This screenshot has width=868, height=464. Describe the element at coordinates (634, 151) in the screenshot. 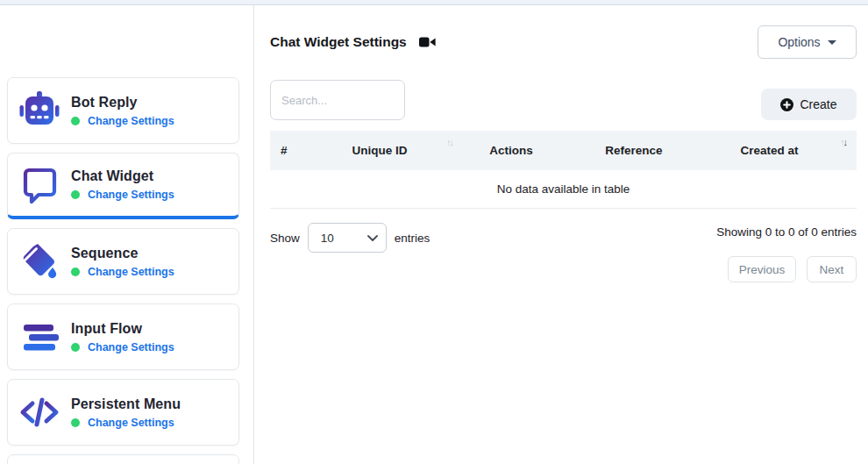

I see `column-header-reference: Reference` at that location.